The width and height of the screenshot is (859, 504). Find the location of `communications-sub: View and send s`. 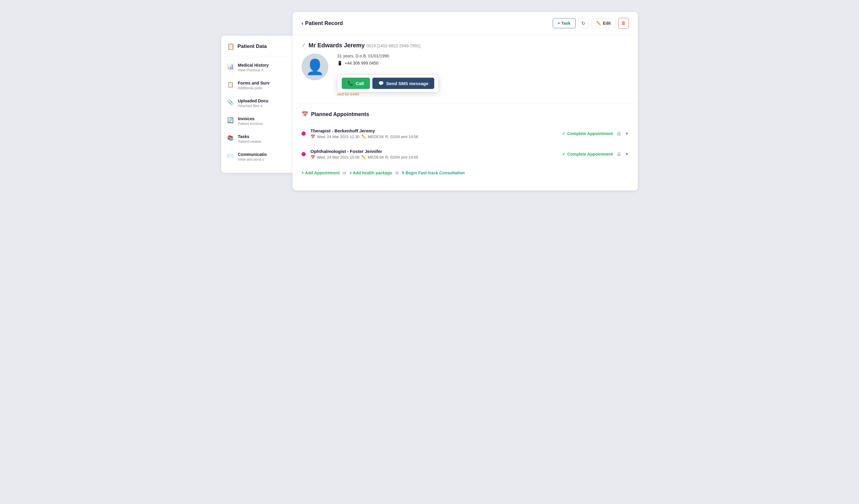

communications-sub: View and send s is located at coordinates (252, 159).